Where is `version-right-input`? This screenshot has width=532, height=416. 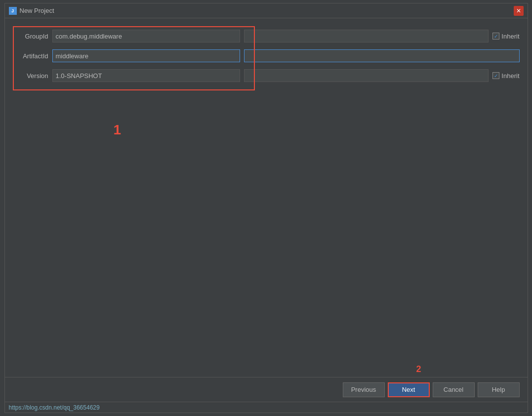
version-right-input is located at coordinates (367, 76).